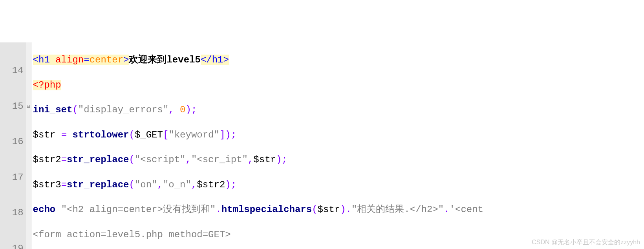 The width and height of the screenshot is (644, 249). Describe the element at coordinates (123, 110) in the screenshot. I see `string: "display_errors"` at that location.